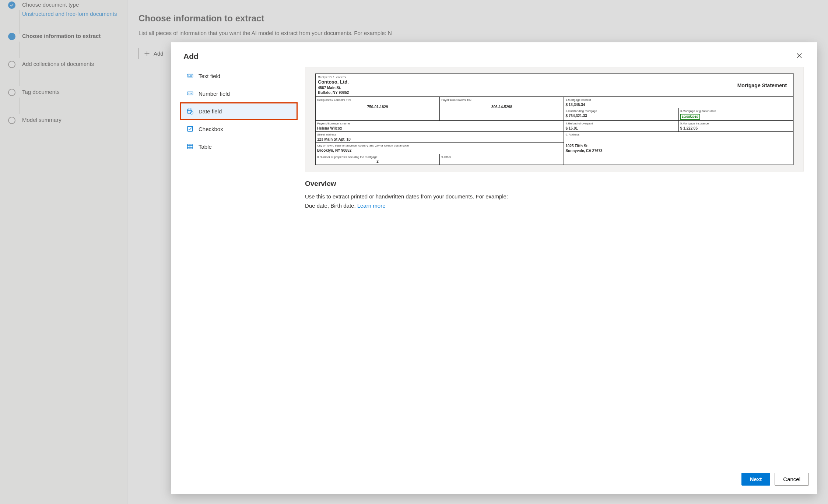  I want to click on step-label: Model summary, so click(42, 120).